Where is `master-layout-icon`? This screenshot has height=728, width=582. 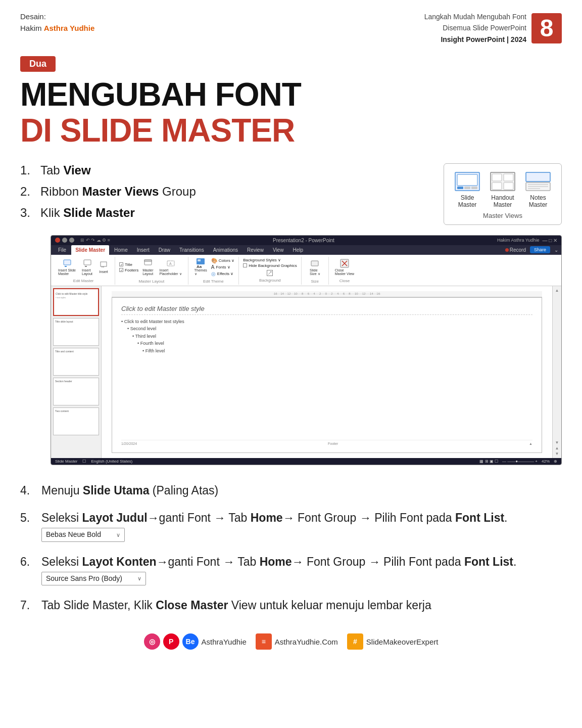 master-layout-icon is located at coordinates (148, 263).